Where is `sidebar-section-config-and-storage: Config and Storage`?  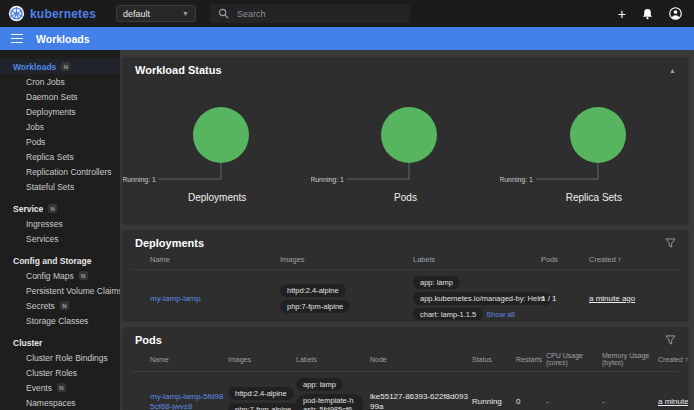 sidebar-section-config-and-storage: Config and Storage is located at coordinates (60, 260).